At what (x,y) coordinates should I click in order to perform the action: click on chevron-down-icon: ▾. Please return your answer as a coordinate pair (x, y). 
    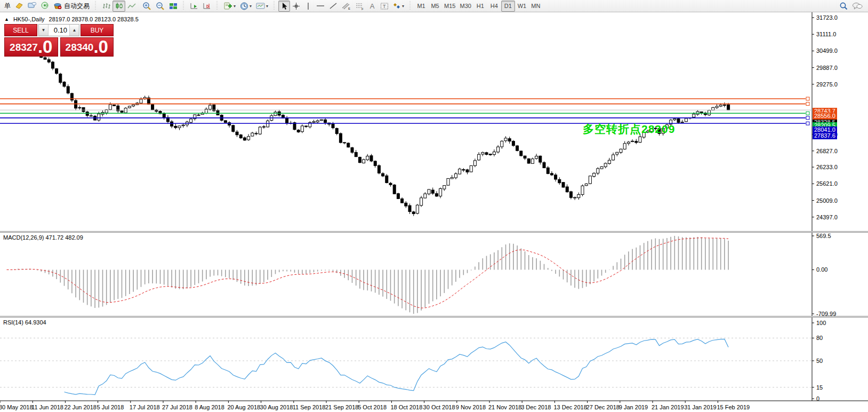
    Looking at the image, I should click on (235, 6).